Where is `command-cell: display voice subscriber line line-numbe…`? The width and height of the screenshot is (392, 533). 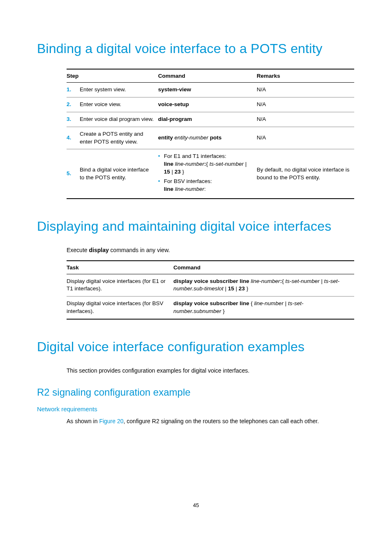 command-cell: display voice subscriber line line-numbe… is located at coordinates (264, 285).